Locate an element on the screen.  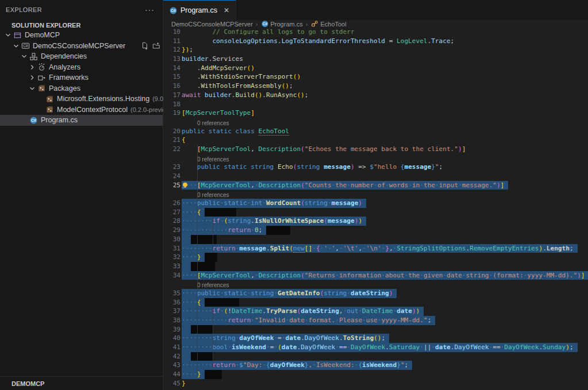
line-number: 21 is located at coordinates (172, 140).